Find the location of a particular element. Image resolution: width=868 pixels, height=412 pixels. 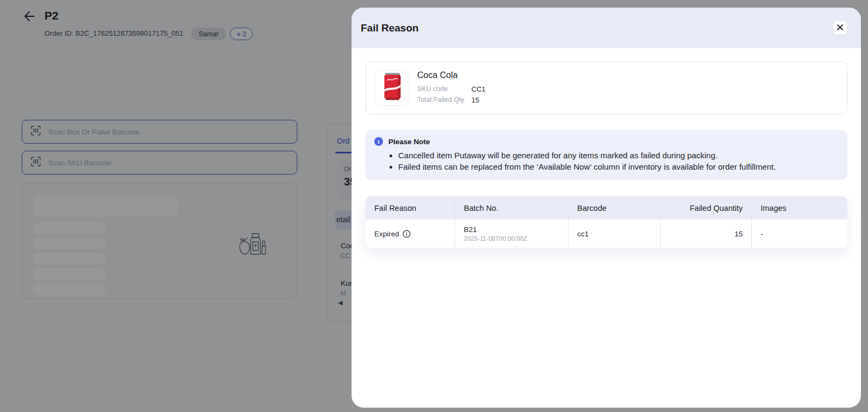

coca-cola-can-icon is located at coordinates (393, 88).